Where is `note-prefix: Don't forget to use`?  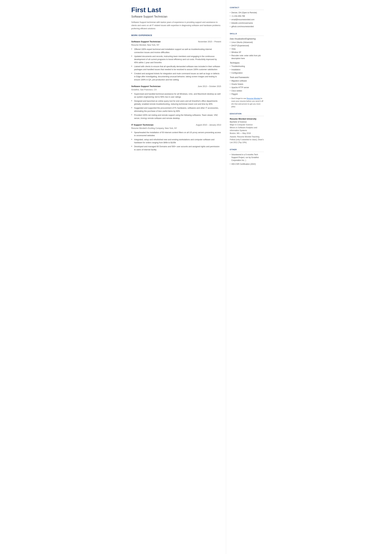
note-prefix: Don't forget to use is located at coordinates (239, 98).